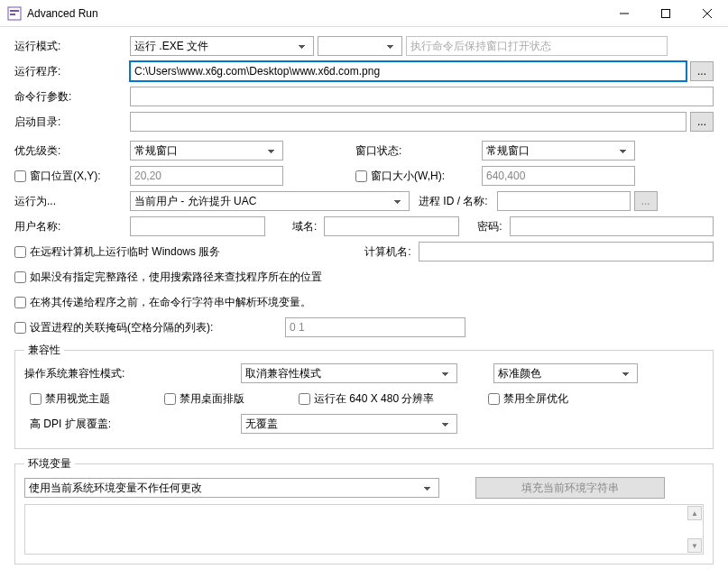 The height and width of the screenshot is (578, 728). What do you see at coordinates (117, 252) in the screenshot?
I see `remote-service-checkbox: 在远程计算机上运行临时 Windows 服务` at bounding box center [117, 252].